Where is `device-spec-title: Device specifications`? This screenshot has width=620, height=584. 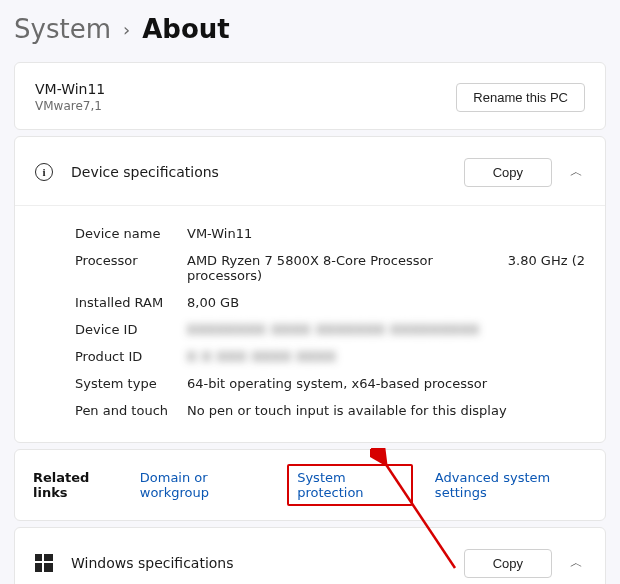
device-spec-title: Device specifications is located at coordinates (145, 172).